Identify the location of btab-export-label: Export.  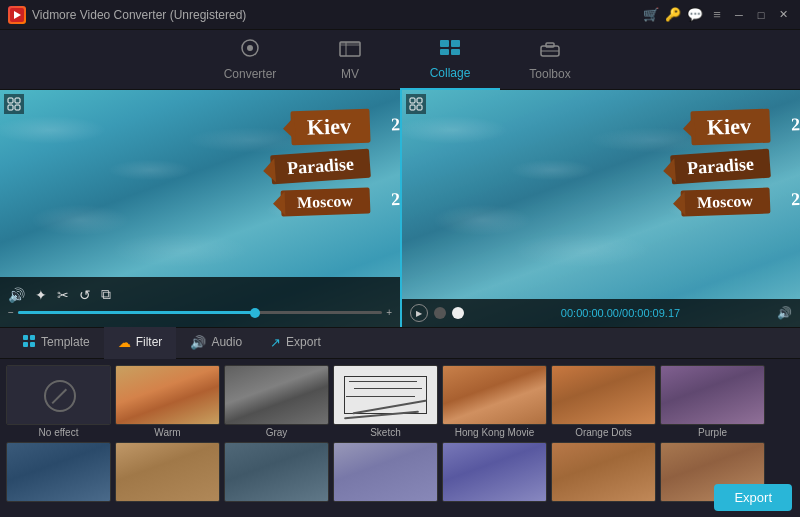
(304, 342).